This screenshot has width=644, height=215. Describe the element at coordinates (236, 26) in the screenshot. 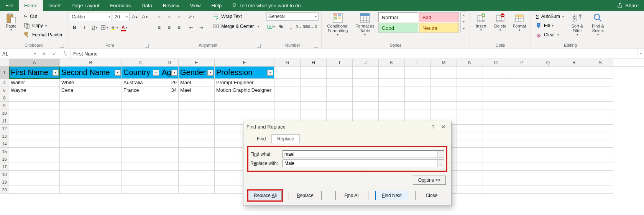

I see `merge-center-button: Merge & Center▾` at that location.